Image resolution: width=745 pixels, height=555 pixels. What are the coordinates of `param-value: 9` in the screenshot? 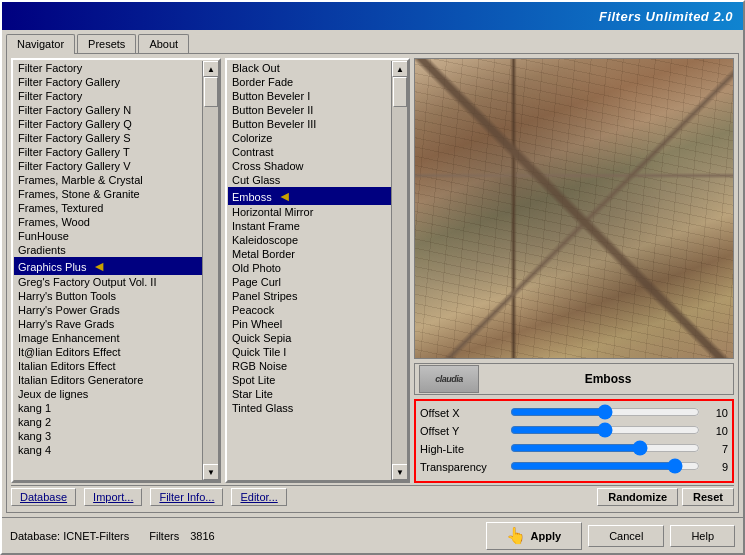 It's located at (716, 467).